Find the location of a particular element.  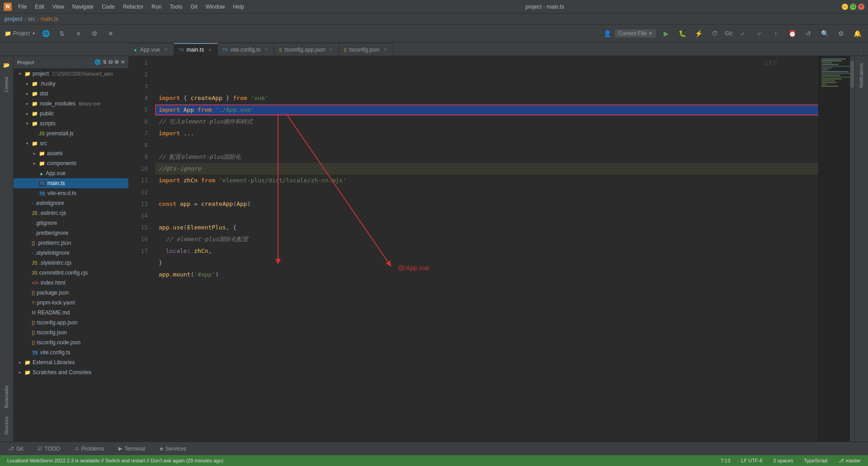

current-file-dropdown: Current File ▼ is located at coordinates (636, 33).